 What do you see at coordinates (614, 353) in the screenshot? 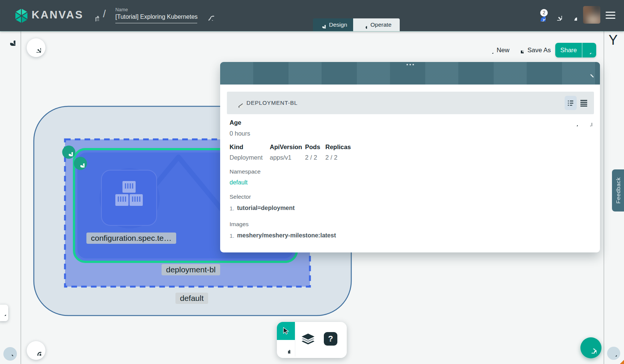
I see `expand-right-dock-button` at bounding box center [614, 353].